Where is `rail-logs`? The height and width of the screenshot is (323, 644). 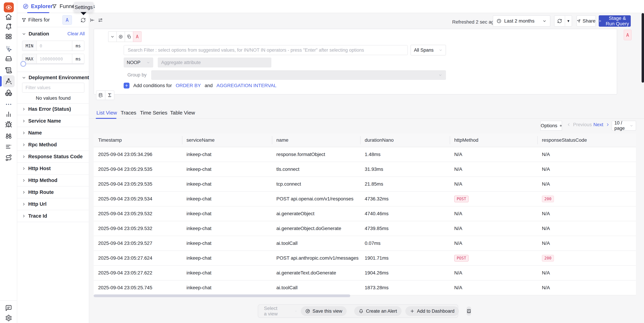 rail-logs is located at coordinates (8, 70).